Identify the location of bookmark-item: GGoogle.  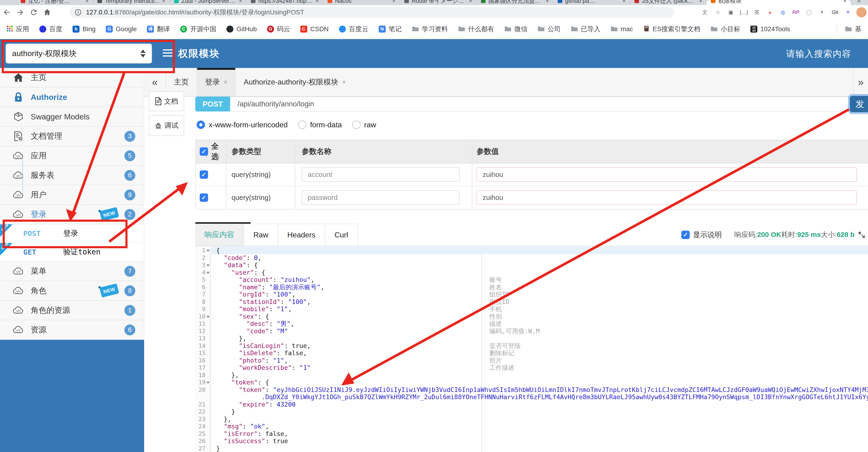
(121, 29).